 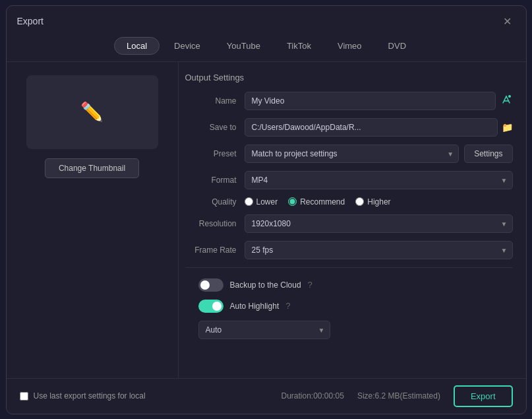 What do you see at coordinates (322, 202) in the screenshot?
I see `quality-recommend-label: Recommend` at bounding box center [322, 202].